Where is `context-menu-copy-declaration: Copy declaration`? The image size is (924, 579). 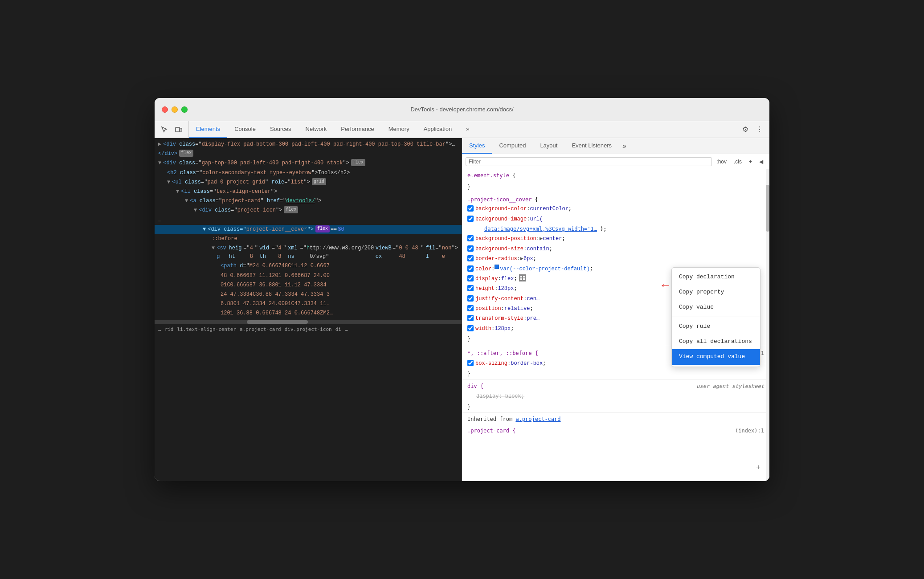
context-menu-copy-declaration: Copy declaration is located at coordinates (716, 277).